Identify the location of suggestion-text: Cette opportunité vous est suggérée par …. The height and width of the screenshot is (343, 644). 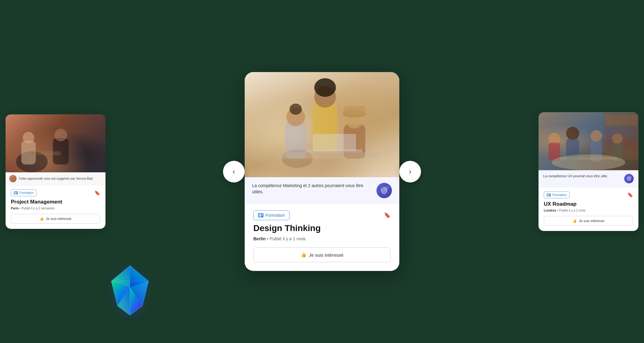
(56, 178).